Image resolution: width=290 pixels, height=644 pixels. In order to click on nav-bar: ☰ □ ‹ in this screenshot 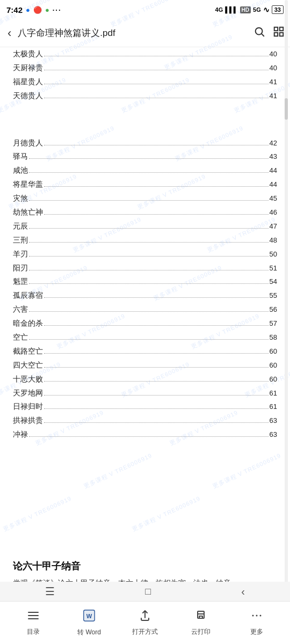, I will do `click(145, 591)`.